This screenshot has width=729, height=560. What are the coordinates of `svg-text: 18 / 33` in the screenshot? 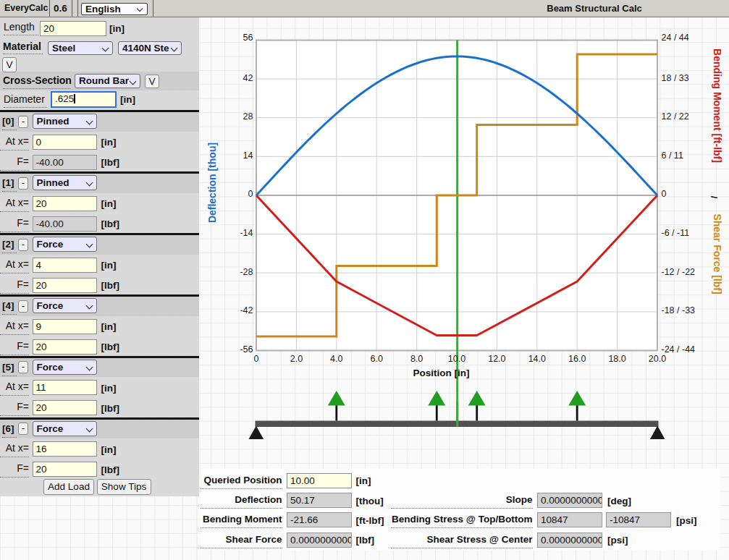 It's located at (675, 78).